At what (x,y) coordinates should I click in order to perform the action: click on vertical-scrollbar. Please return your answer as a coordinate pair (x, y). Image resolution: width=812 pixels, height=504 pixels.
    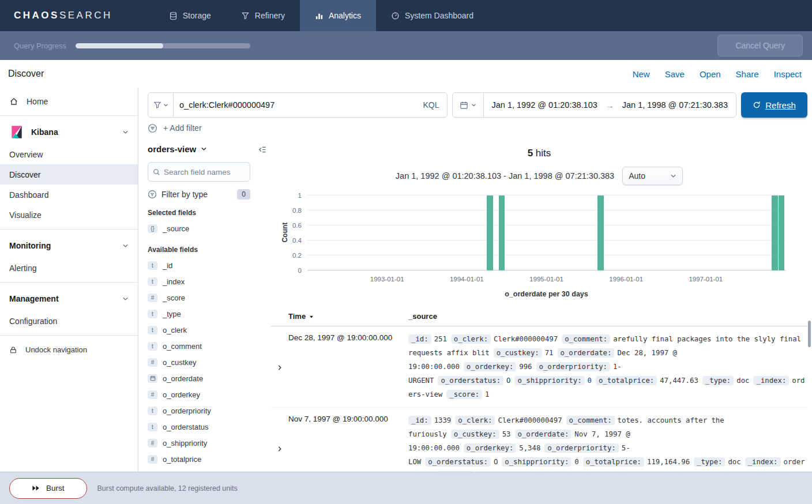
    Looking at the image, I should click on (810, 334).